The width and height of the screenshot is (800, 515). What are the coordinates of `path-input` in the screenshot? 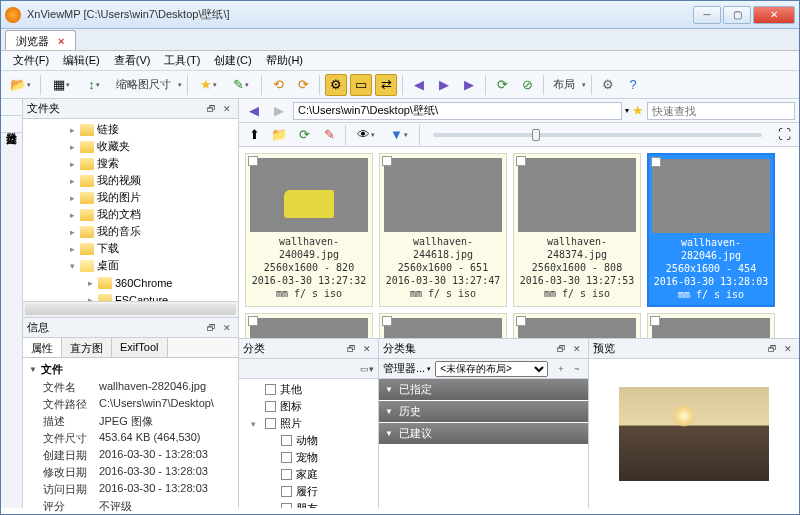 It's located at (458, 111).